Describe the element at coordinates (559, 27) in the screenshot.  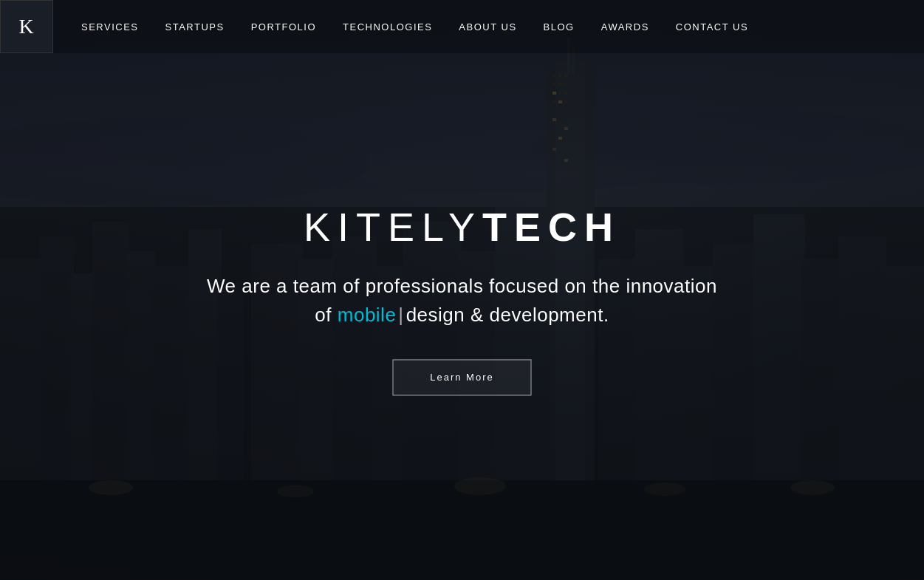
I see `nav-item-blog: BLOG` at that location.